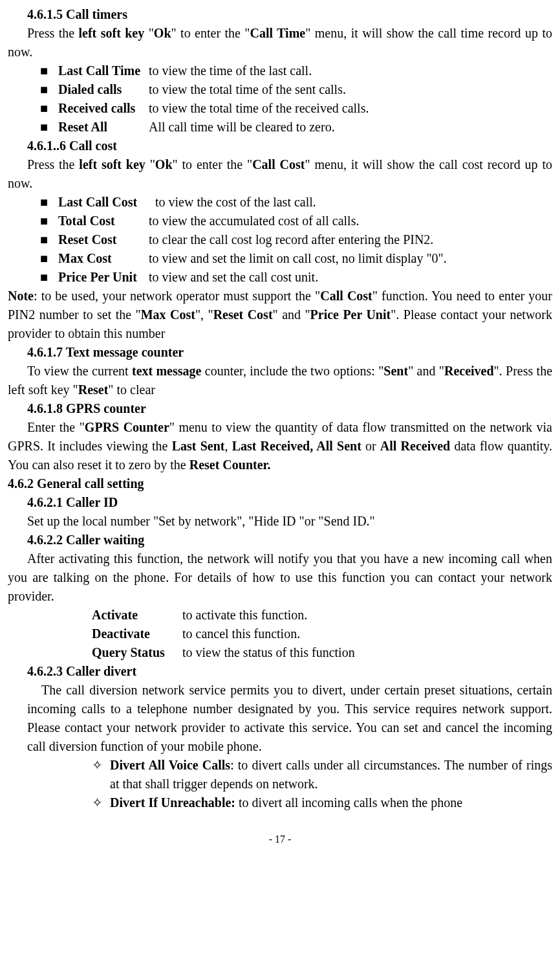  I want to click on para-caller-divert: The call diversion network service permi…, so click(290, 718).